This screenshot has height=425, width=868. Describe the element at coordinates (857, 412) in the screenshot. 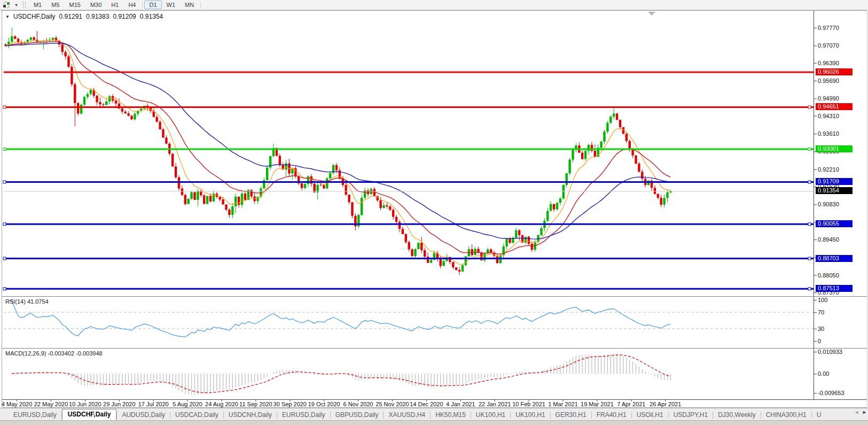

I see `tab-scroll-left-icon: ◄` at that location.